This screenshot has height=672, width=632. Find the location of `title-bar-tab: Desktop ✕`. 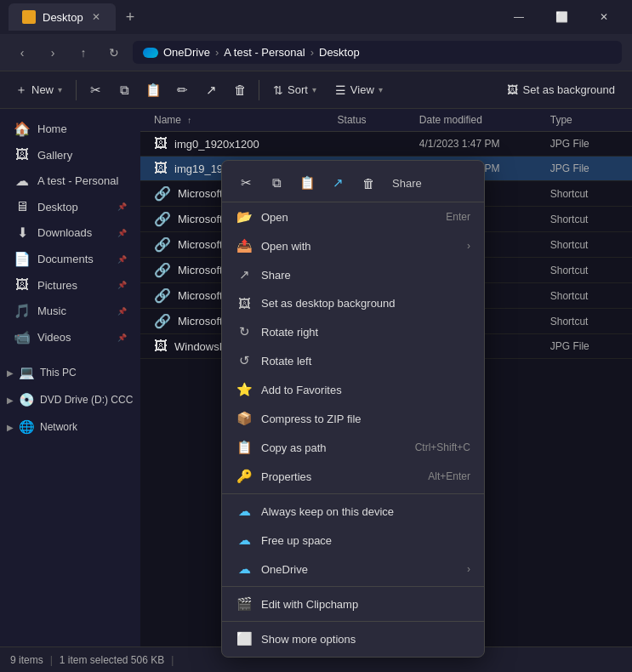

title-bar-tab: Desktop ✕ is located at coordinates (62, 17).